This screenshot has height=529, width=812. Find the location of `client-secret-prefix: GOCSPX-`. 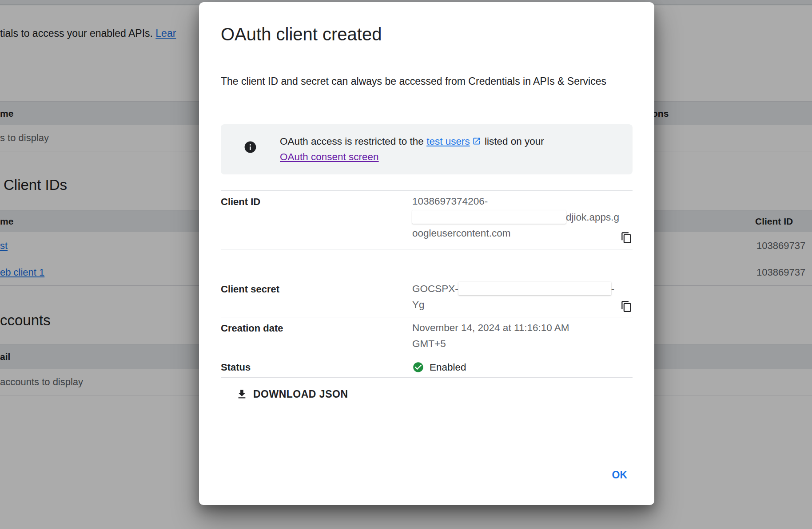

client-secret-prefix: GOCSPX- is located at coordinates (435, 288).